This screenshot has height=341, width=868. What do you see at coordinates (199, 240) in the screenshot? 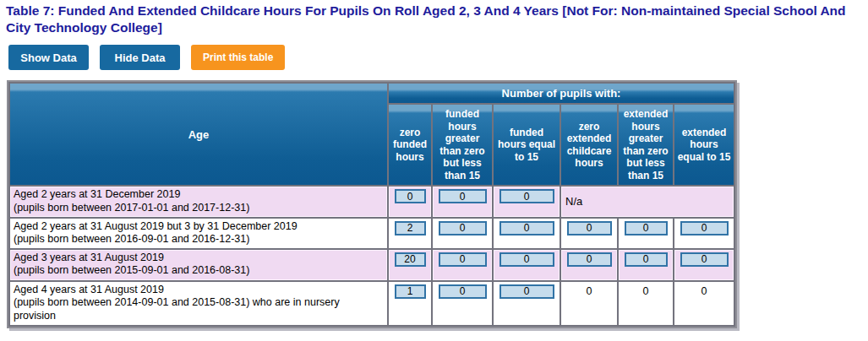
I see `age-line-2: (pupils born between 2016-09-01 and 2016…` at bounding box center [199, 240].